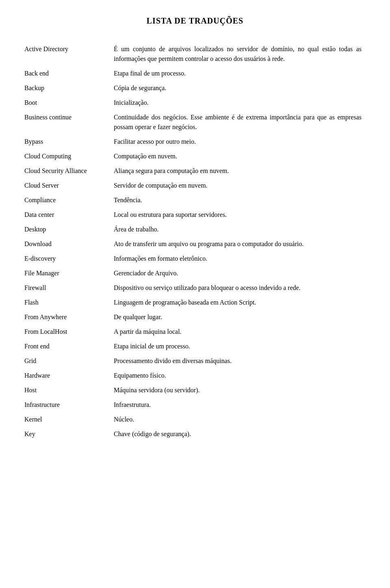  I want to click on definition-cell: É um conjunto de arquivos localizados no…, so click(240, 54).